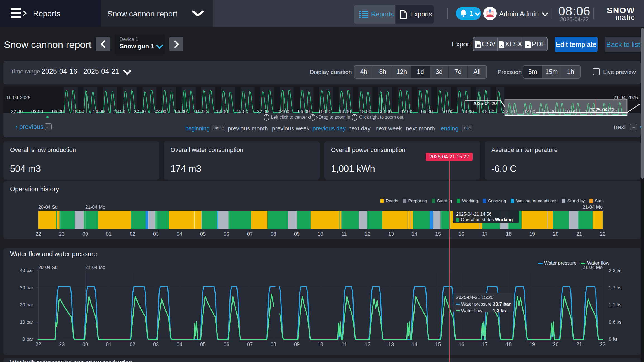 This screenshot has height=362, width=644. Describe the element at coordinates (602, 110) in the screenshot. I see `svg-text: 2025-04-21` at that location.